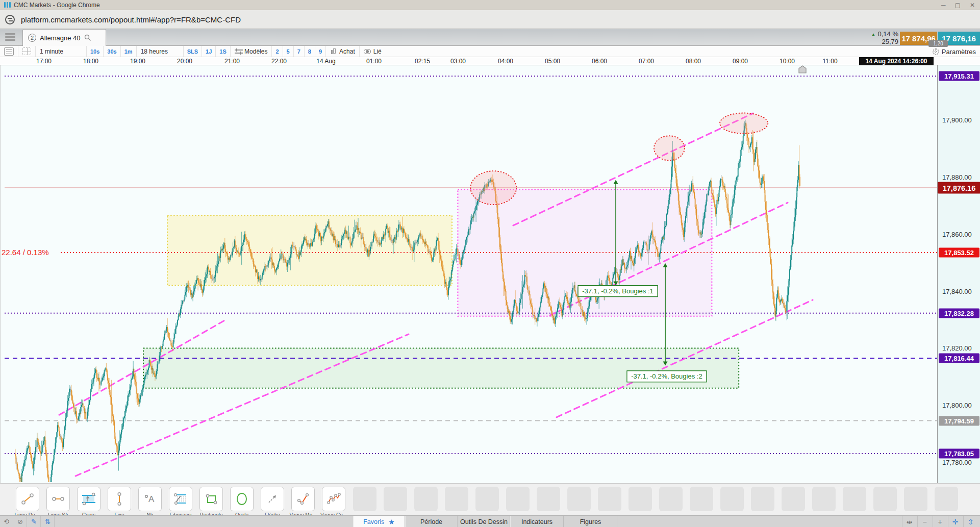 The height and width of the screenshot is (527, 980). I want to click on undo-icon: ⟲, so click(7, 521).